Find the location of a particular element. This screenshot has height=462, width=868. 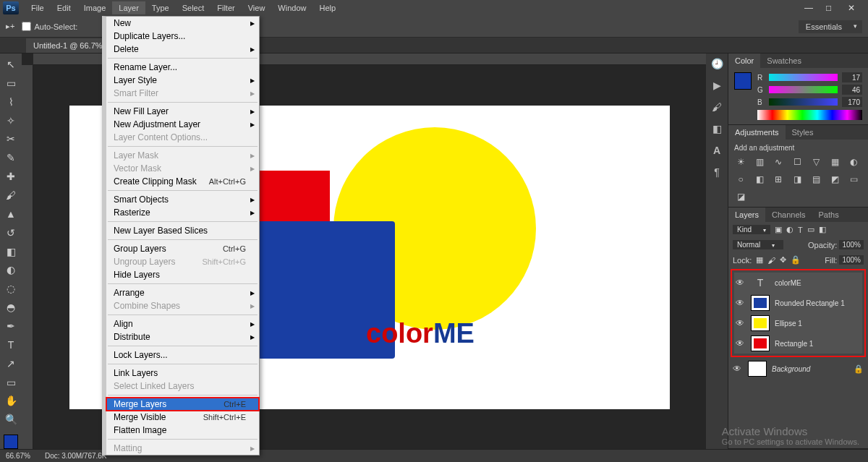

blendmode-dropdown: Normal is located at coordinates (758, 244).